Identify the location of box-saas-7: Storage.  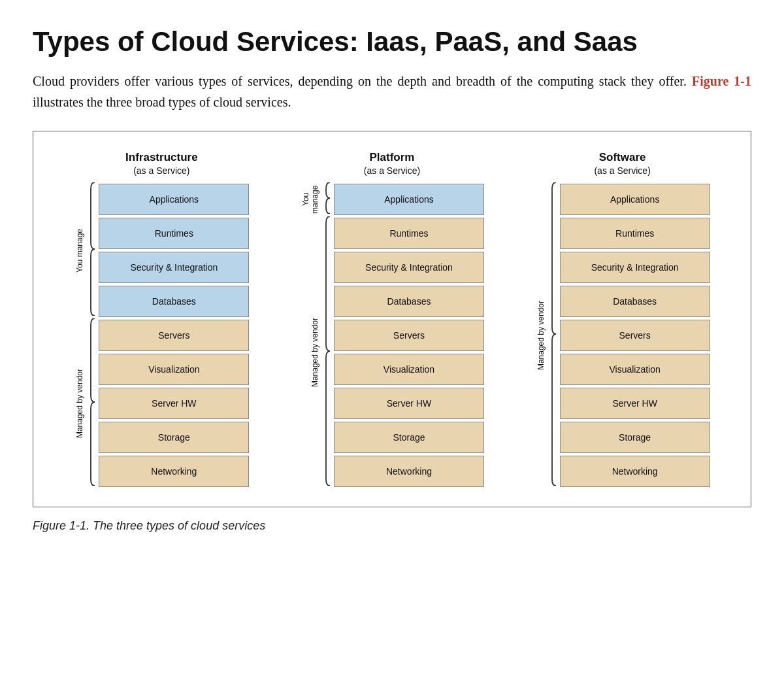
(635, 437).